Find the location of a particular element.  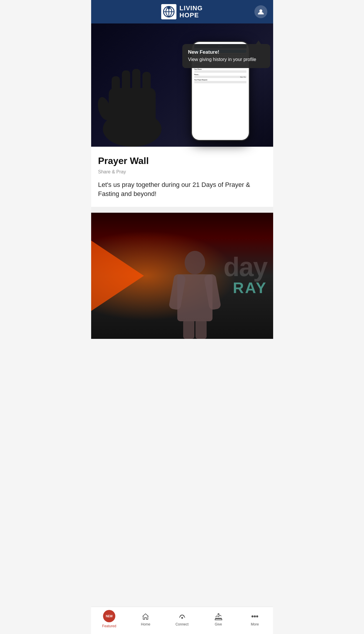

content-subtitle: Share & Pray is located at coordinates (182, 172).